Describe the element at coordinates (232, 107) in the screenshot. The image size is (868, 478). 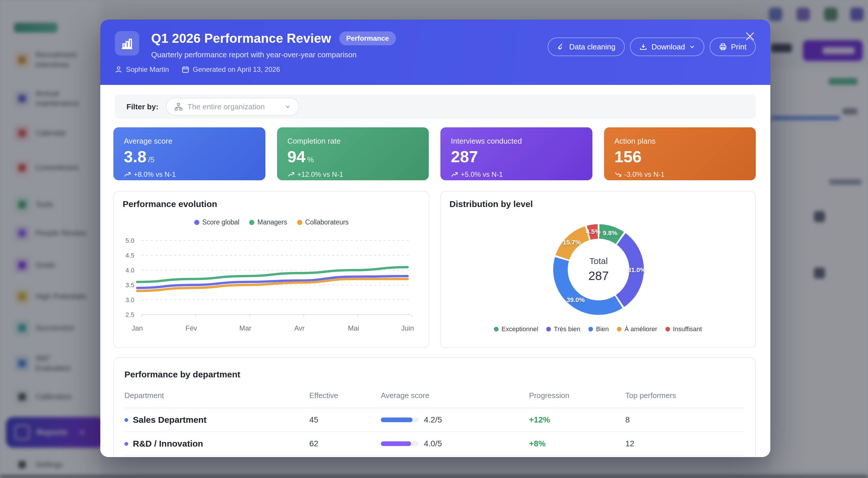
I see `organization-filter-select: The entire organization` at that location.